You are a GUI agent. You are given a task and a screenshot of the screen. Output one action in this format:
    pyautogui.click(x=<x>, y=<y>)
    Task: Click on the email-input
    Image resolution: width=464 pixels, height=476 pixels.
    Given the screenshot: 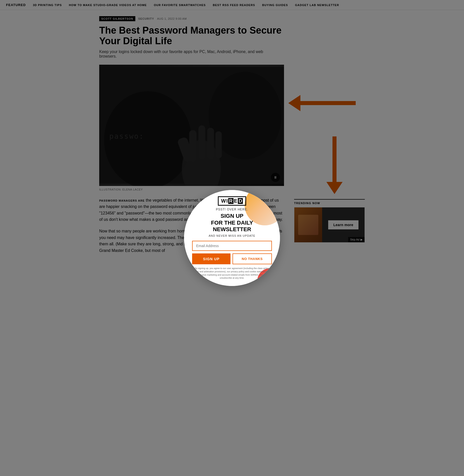 What is the action you would take?
    pyautogui.click(x=232, y=246)
    